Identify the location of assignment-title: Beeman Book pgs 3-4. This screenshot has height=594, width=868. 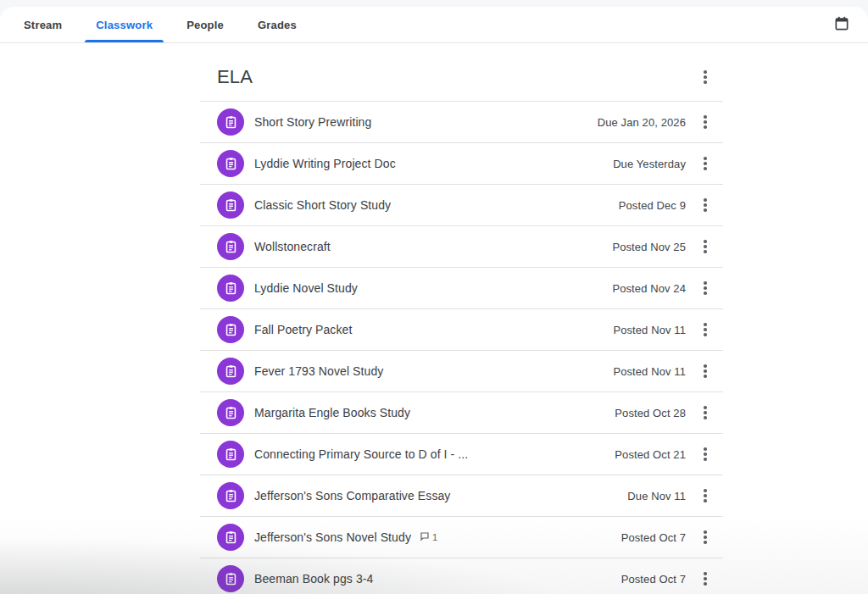
(314, 579).